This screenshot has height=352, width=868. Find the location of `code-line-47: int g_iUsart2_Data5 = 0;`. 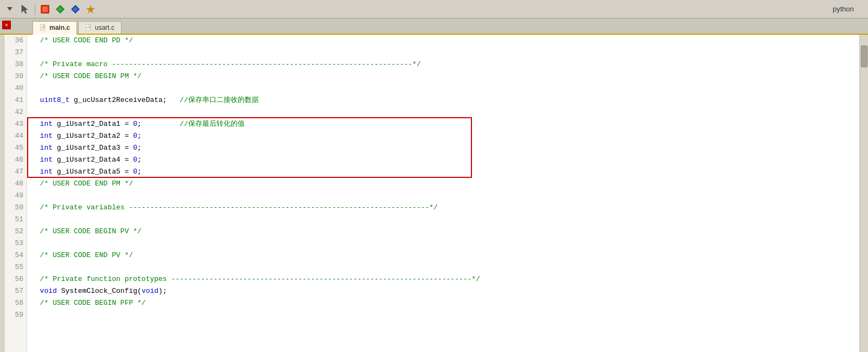

code-line-47: int g_iUsart2_Data5 = 0; is located at coordinates (445, 172).